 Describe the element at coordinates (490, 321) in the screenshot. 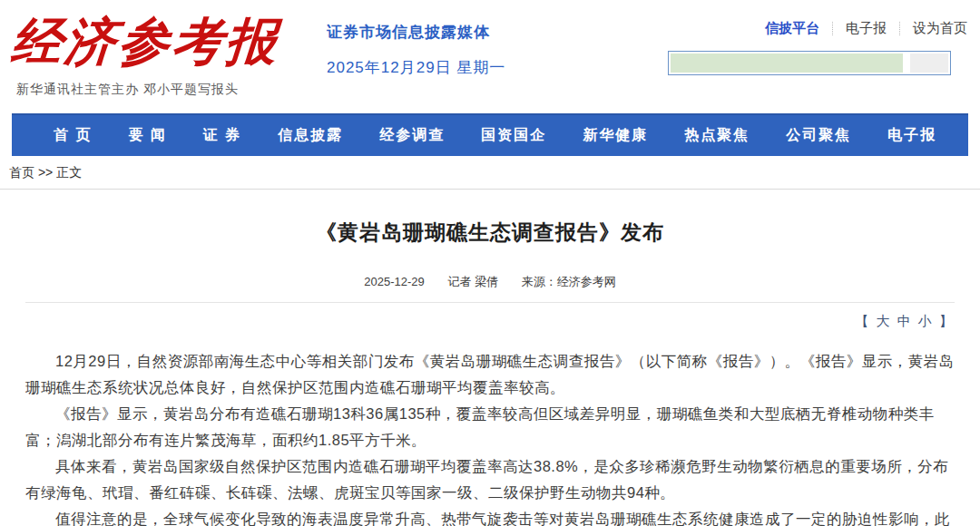

I see `font-size-controls: 【 大 中 小 】` at that location.